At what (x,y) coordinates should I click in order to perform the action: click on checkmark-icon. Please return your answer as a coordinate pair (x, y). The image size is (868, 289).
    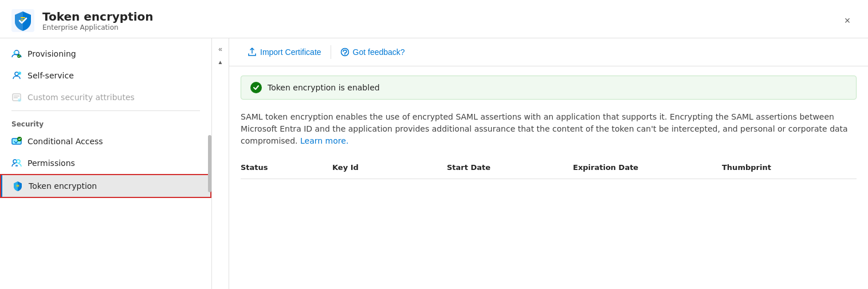
    Looking at the image, I should click on (256, 88).